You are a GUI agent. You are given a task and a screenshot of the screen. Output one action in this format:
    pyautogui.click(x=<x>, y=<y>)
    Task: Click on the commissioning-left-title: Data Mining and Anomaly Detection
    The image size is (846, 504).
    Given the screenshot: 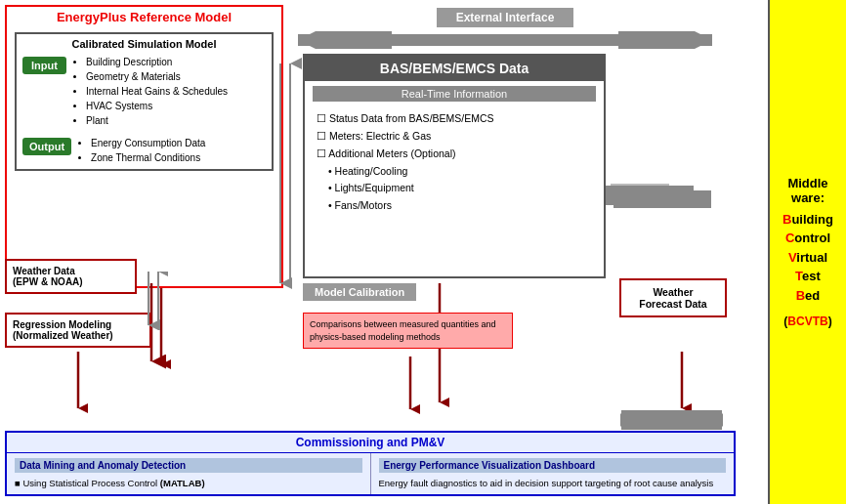 What is the action you would take?
    pyautogui.click(x=189, y=465)
    